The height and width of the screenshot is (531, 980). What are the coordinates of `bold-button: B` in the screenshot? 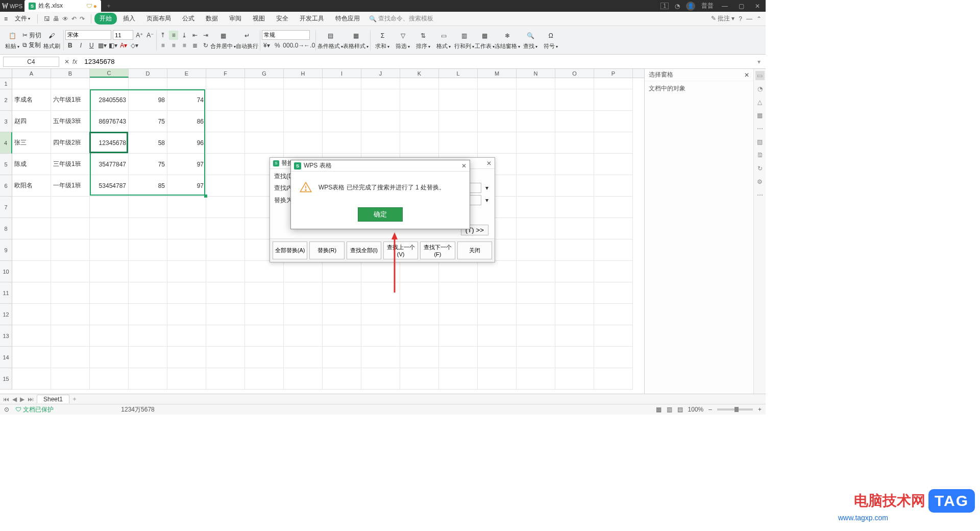 It's located at (70, 45).